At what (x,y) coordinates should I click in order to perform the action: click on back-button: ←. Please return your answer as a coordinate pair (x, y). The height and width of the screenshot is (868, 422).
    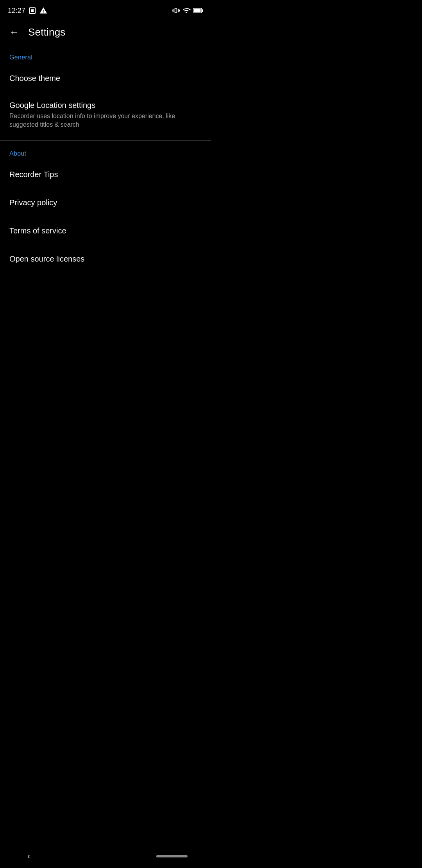
    Looking at the image, I should click on (14, 32).